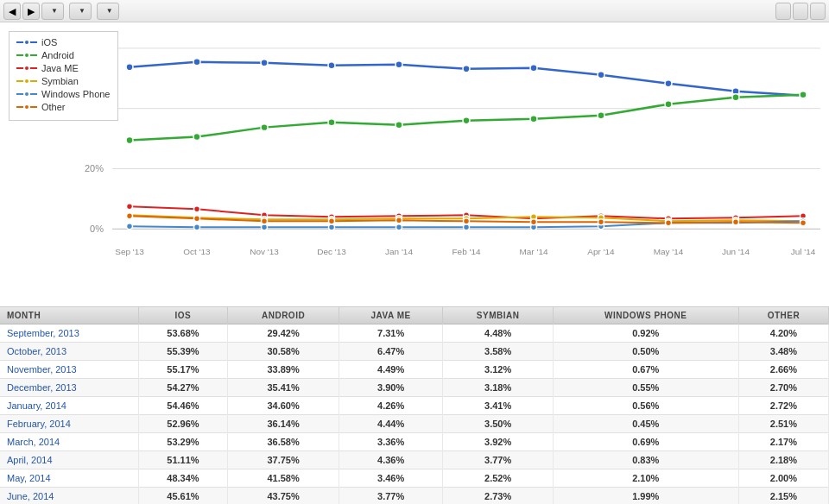 This screenshot has width=829, height=504. What do you see at coordinates (783, 369) in the screenshot?
I see `table-cell-value: 2.66%` at bounding box center [783, 369].